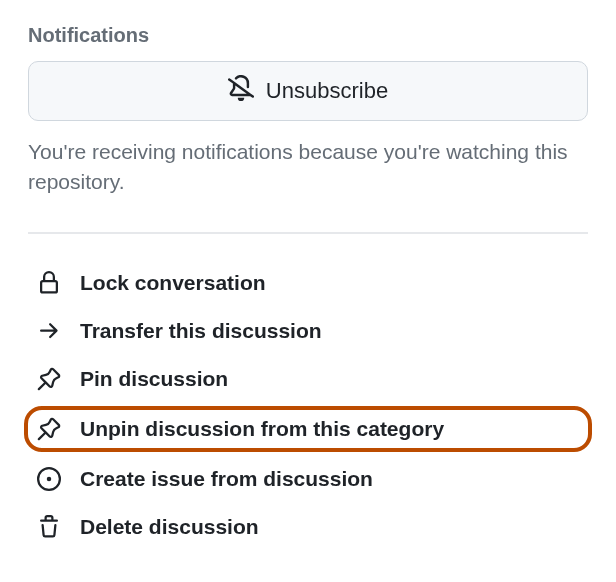  What do you see at coordinates (173, 283) in the screenshot?
I see `lock-label: Lock conversation` at bounding box center [173, 283].